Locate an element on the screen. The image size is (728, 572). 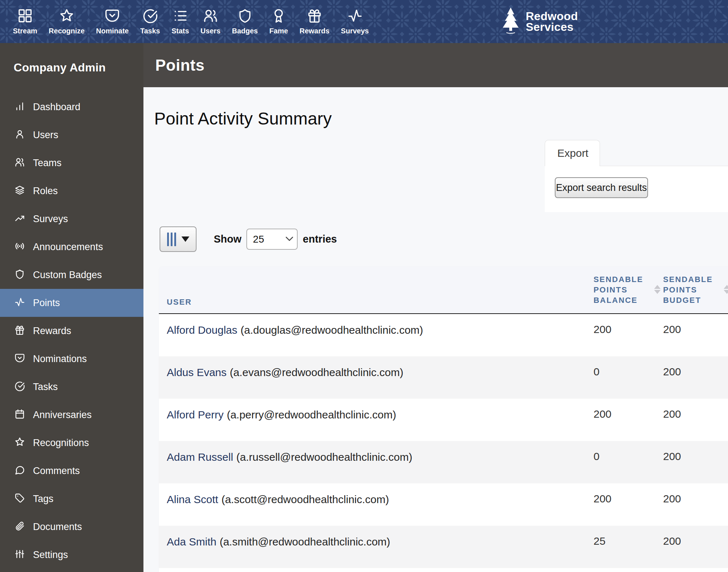
circle-check-icon is located at coordinates (150, 17).